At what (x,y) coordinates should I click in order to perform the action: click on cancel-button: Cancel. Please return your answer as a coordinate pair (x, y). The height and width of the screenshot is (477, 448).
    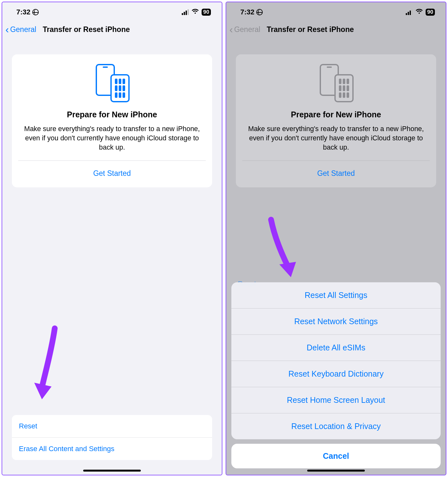
    Looking at the image, I should click on (336, 456).